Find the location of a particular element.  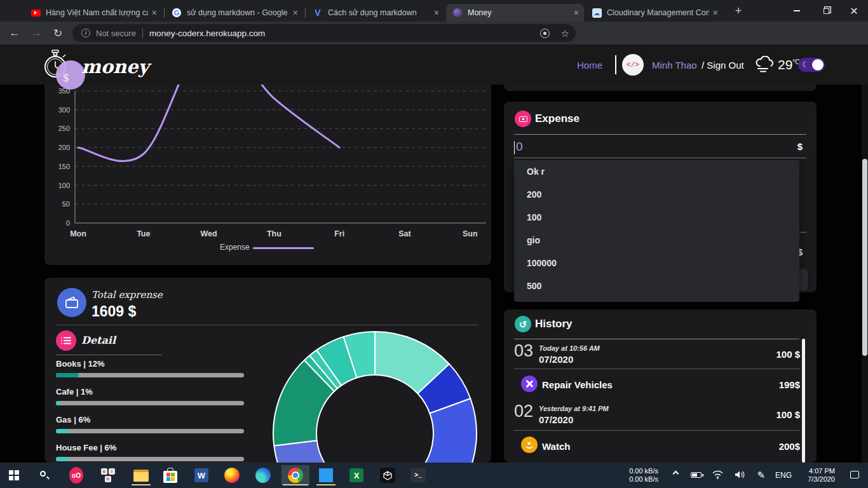

sign-out-link: / Sign Out is located at coordinates (723, 65).